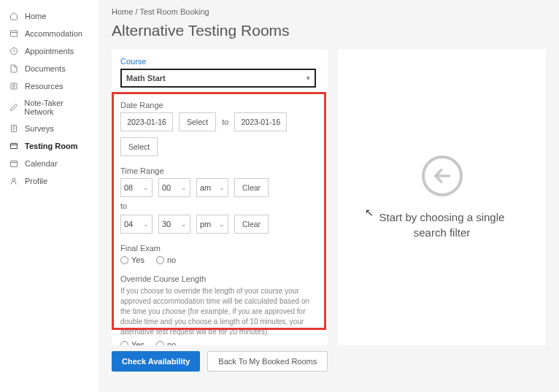 The width and height of the screenshot is (559, 392). I want to click on override-length-label: Override Course Length, so click(220, 279).